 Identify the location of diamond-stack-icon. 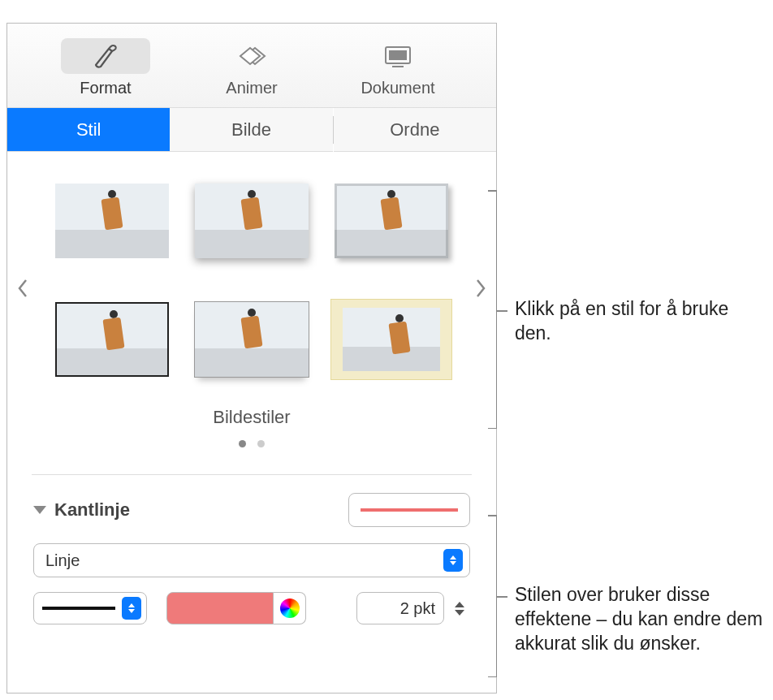
(252, 56).